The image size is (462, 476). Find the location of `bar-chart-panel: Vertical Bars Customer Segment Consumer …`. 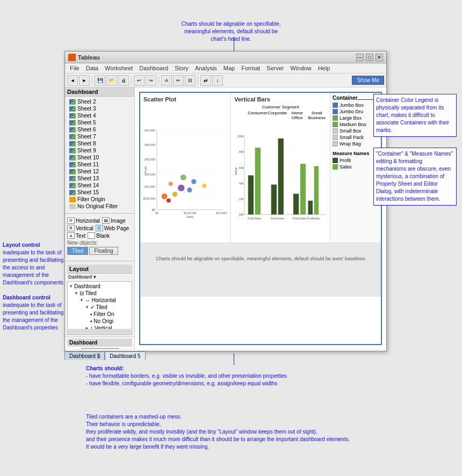

bar-chart-panel: Vertical Bars Customer Segment Consumer … is located at coordinates (280, 167).